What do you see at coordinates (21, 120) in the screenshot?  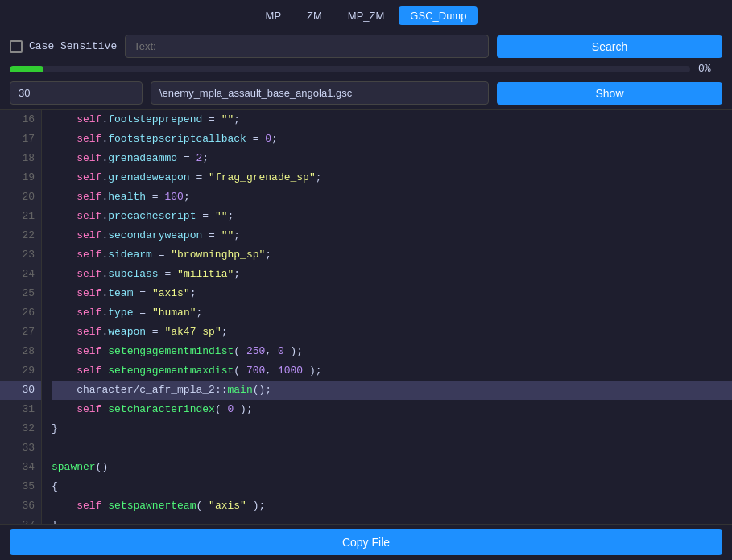 I see `line-num-16: 16` at bounding box center [21, 120].